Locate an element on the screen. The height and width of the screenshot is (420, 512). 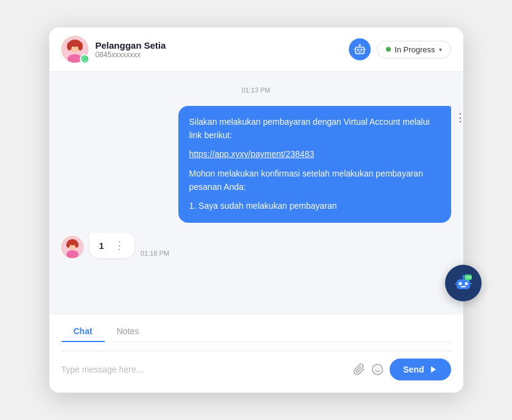
status-dot is located at coordinates (388, 49).